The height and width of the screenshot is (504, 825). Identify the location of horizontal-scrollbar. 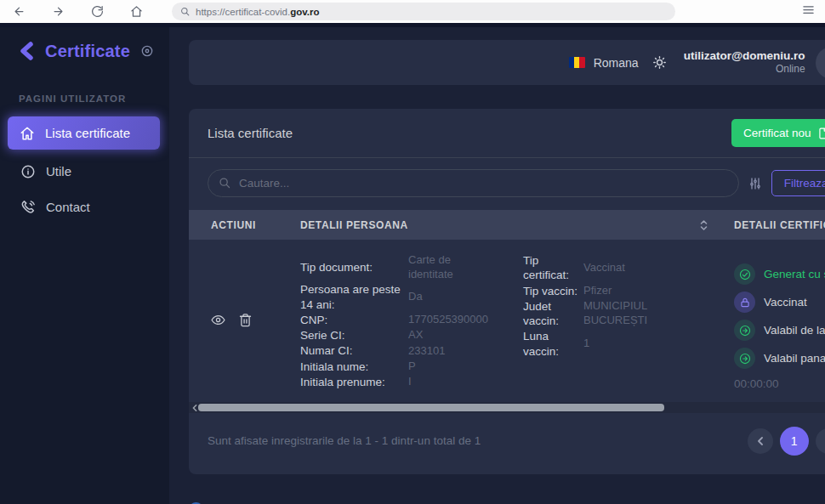
(507, 408).